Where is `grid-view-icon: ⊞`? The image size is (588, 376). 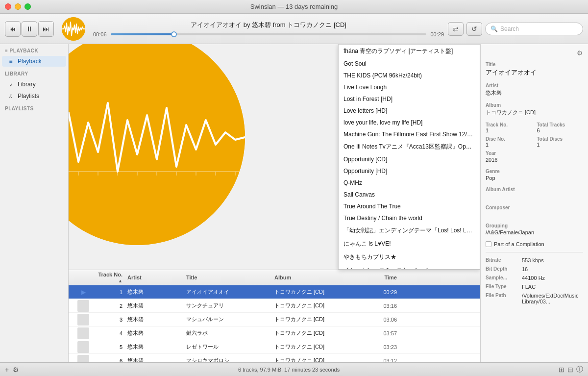 grid-view-icon: ⊞ is located at coordinates (562, 370).